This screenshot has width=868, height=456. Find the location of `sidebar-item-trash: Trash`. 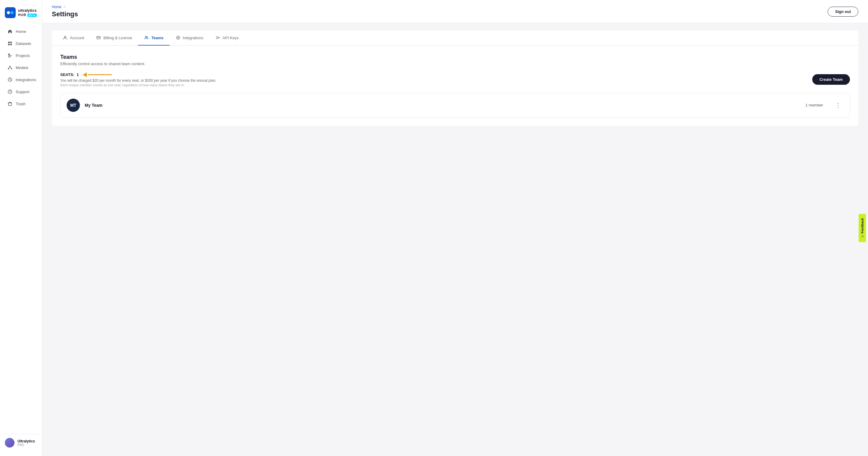

sidebar-item-trash: Trash is located at coordinates (21, 104).